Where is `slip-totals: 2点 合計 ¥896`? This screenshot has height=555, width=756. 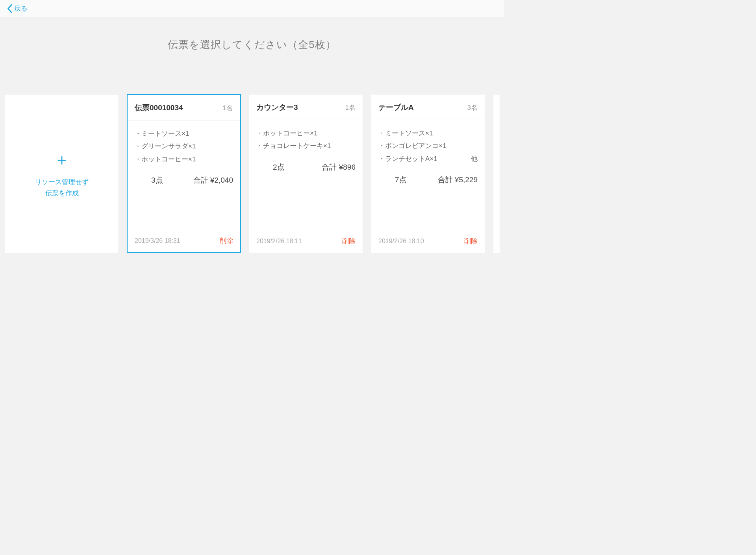
slip-totals: 2点 合計 ¥896 is located at coordinates (306, 167).